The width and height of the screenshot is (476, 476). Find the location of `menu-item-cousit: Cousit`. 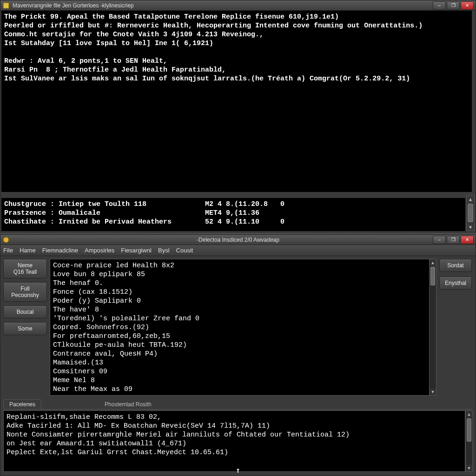

menu-item-cousit: Cousit is located at coordinates (185, 250).